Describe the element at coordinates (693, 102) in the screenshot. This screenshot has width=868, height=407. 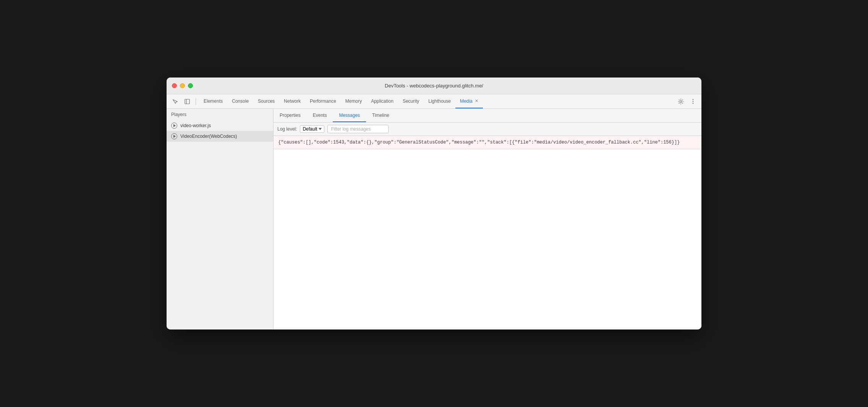
I see `more-icon` at that location.